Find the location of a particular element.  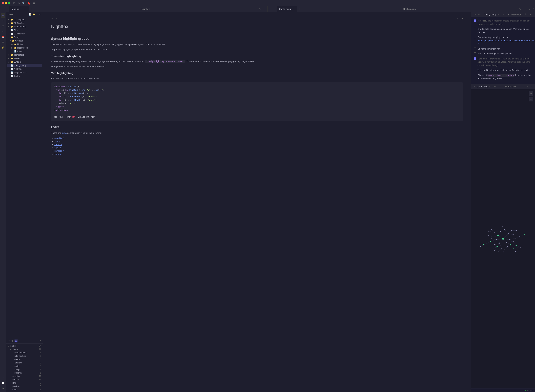

tag-item-death: ▶ death 5 is located at coordinates (24, 359).